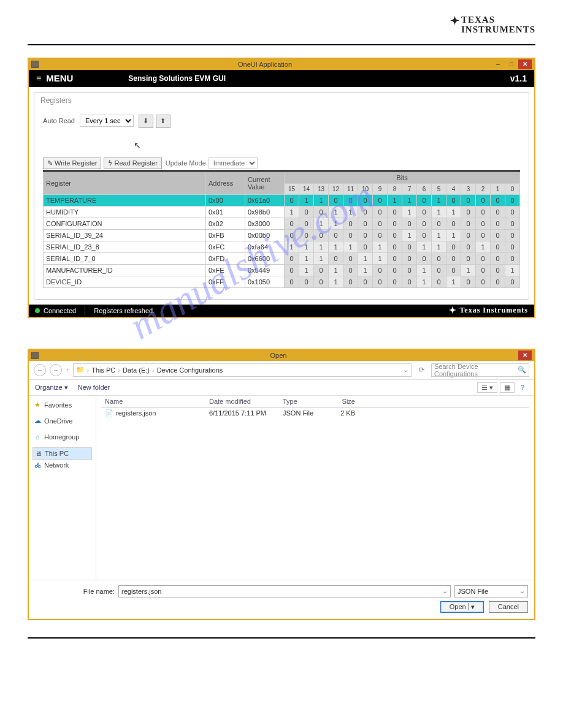 This screenshot has width=563, height=728. Describe the element at coordinates (243, 370) in the screenshot. I see `breadcrumb: 📁 ›This PC ›Data (E:) ›Device Configurat…` at that location.